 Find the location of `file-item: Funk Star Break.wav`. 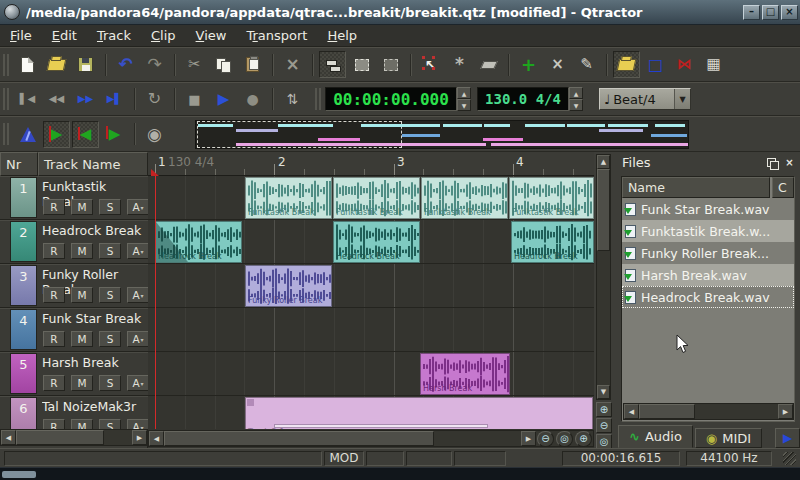

file-item: Funk Star Break.wav is located at coordinates (708, 209).